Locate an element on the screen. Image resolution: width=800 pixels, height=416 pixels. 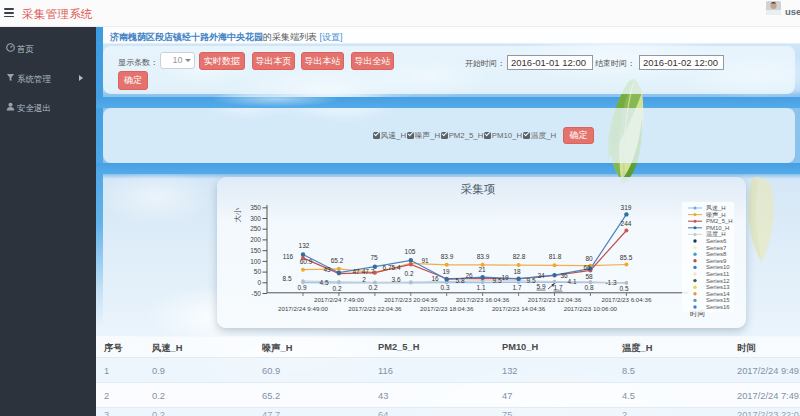
svg-text: 0.5 is located at coordinates (624, 288).